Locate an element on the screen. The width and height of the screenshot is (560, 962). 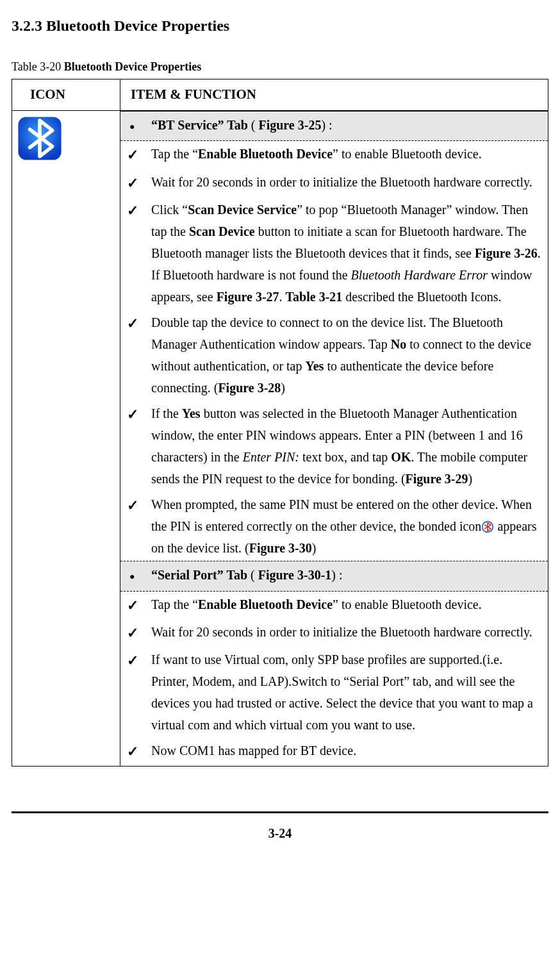
section-heading: 3.2.3 Bluetooth Device Properties is located at coordinates (280, 26).